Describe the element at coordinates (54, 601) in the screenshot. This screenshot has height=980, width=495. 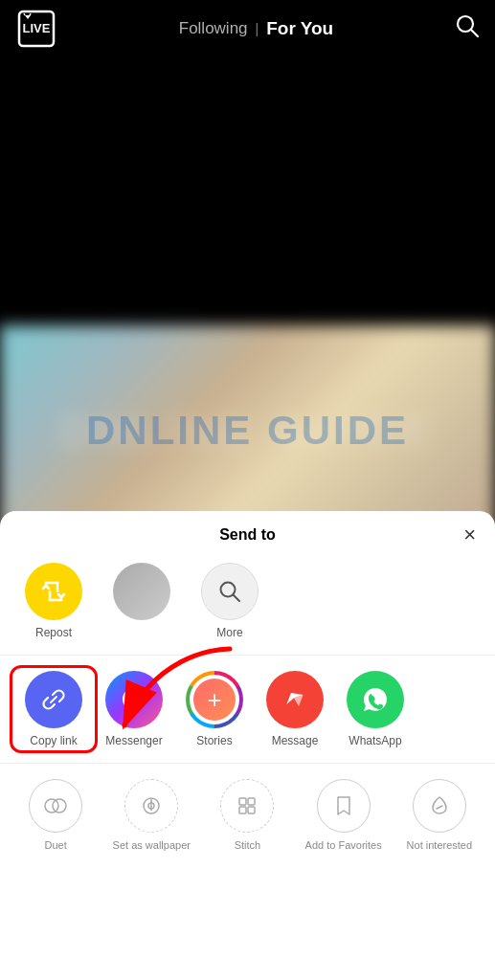
I see `share-item-repost: Repost` at that location.